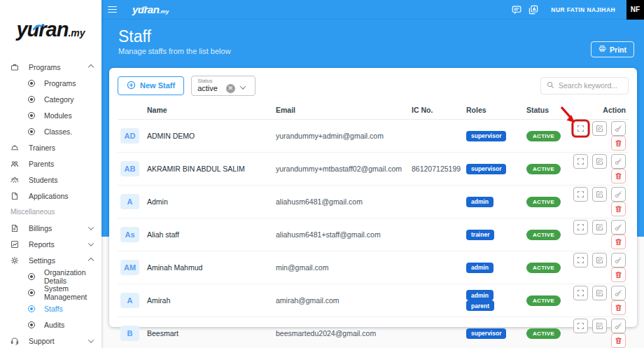 The image size is (644, 348). I want to click on sidebar-item-applications: Applications, so click(50, 196).